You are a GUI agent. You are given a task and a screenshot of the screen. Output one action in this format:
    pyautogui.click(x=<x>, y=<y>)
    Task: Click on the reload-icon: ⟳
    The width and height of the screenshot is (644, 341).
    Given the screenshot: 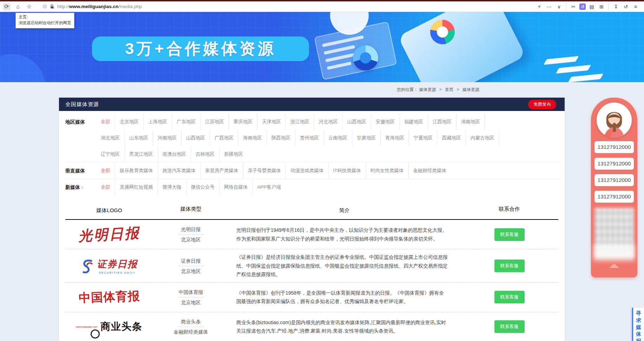 What is the action you would take?
    pyautogui.click(x=7, y=7)
    